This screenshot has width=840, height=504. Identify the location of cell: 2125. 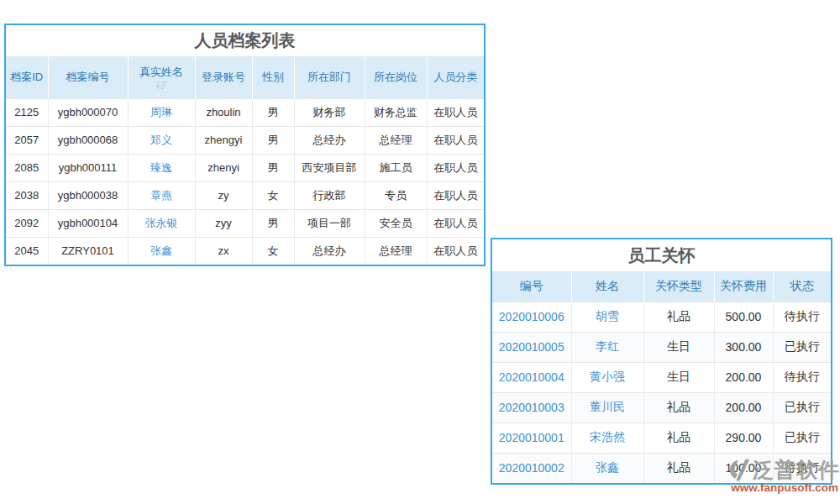
(27, 113).